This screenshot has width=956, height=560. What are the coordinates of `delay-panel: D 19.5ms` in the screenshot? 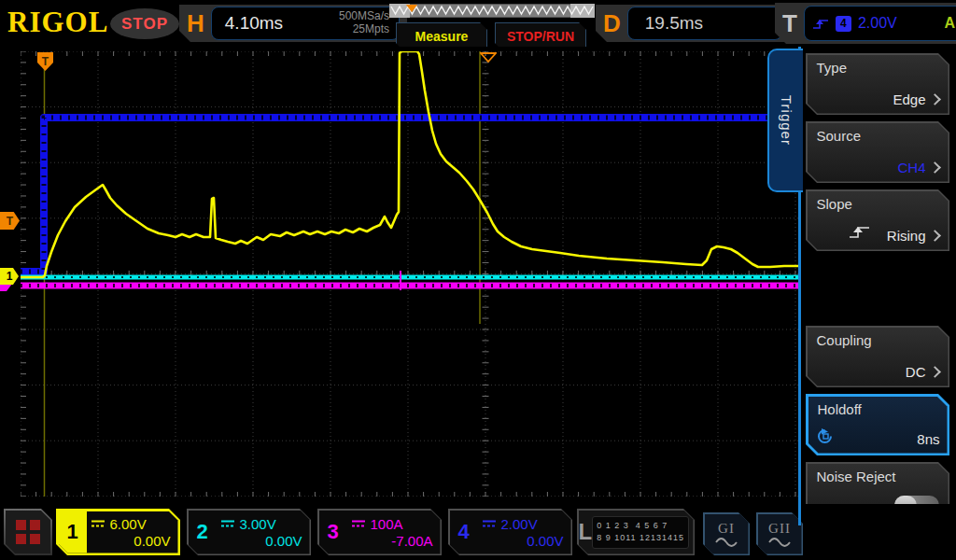 It's located at (693, 23).